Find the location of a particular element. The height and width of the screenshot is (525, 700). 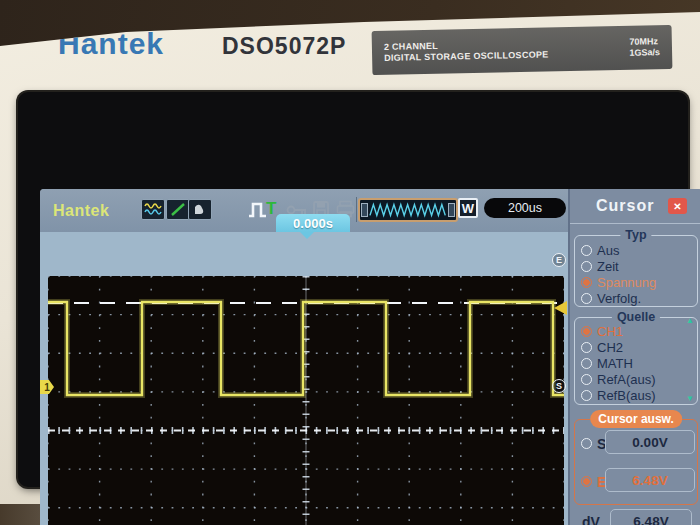

menu-option-ch2: CH2 is located at coordinates (602, 348).